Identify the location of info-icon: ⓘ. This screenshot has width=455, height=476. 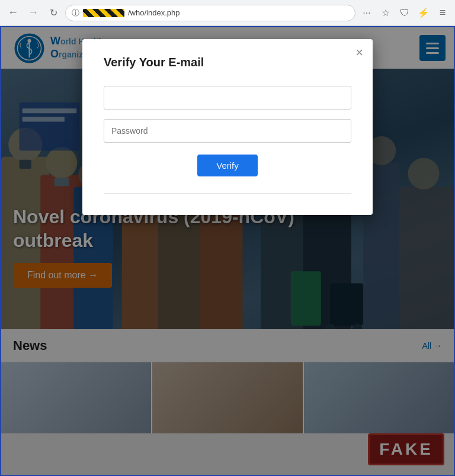
(76, 13).